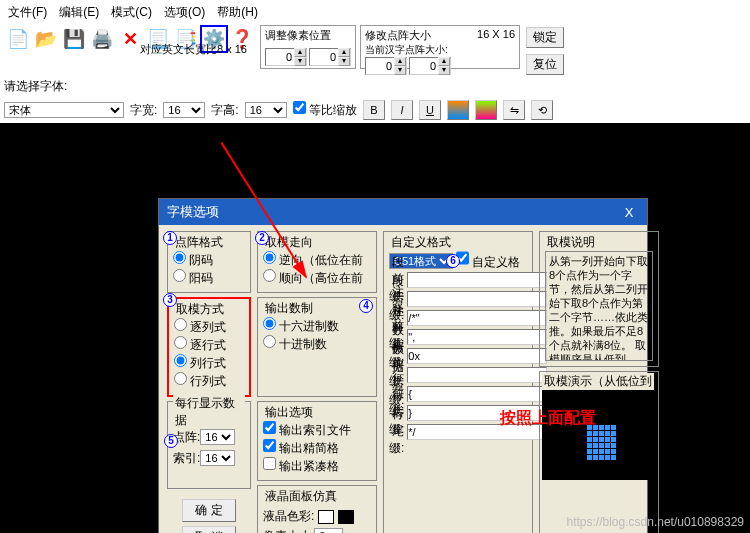  What do you see at coordinates (629, 212) in the screenshot?
I see `dialog-close-icon: X` at bounding box center [629, 212].